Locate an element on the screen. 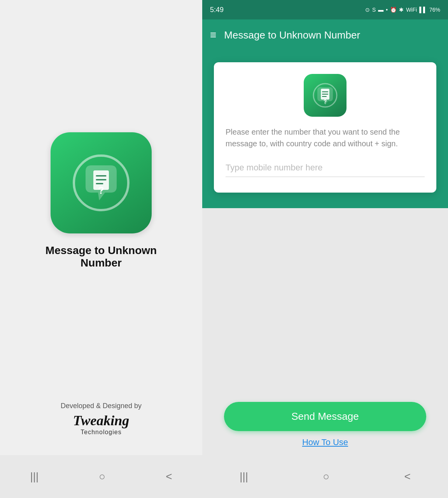 This screenshot has height=498, width=448. bottom-section: Send Message How To Use is located at coordinates (325, 425).